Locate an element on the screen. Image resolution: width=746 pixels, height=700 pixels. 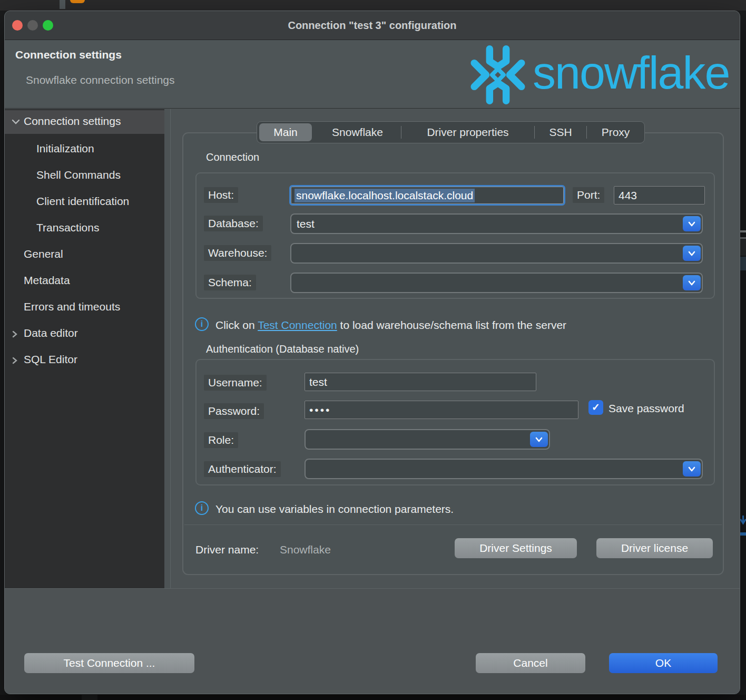
page-title: Connection settings is located at coordinates (68, 55).